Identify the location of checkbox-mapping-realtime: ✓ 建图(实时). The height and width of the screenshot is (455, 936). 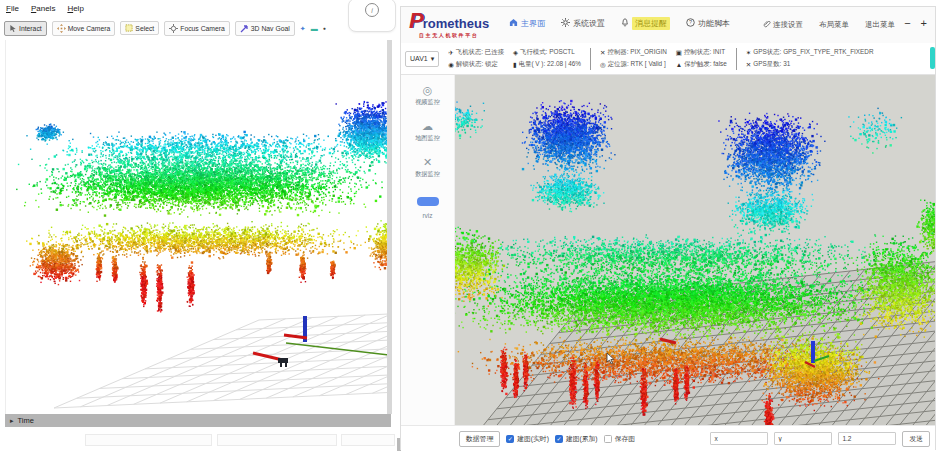
(528, 439).